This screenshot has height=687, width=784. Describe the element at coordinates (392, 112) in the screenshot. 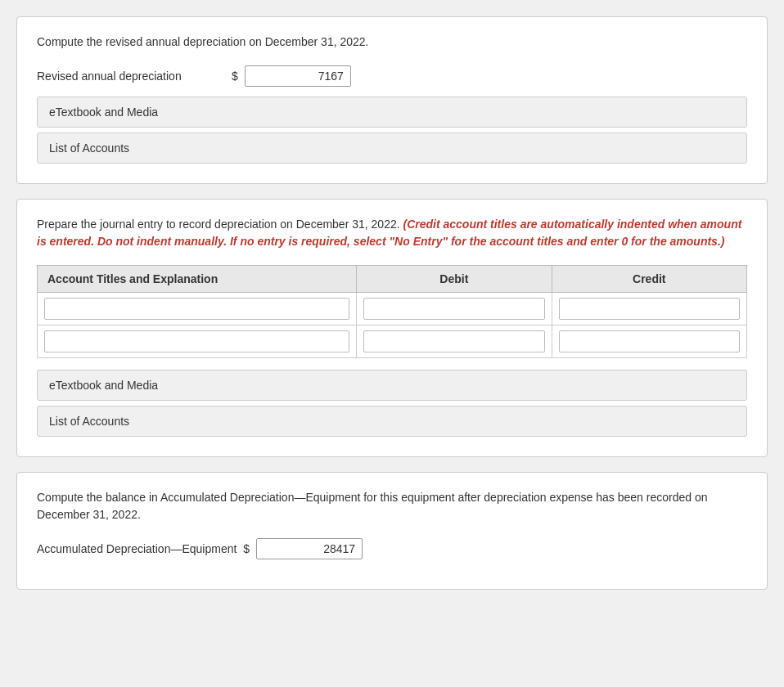

I see `etextbook-media-btn-1: eTextbook and Media` at that location.